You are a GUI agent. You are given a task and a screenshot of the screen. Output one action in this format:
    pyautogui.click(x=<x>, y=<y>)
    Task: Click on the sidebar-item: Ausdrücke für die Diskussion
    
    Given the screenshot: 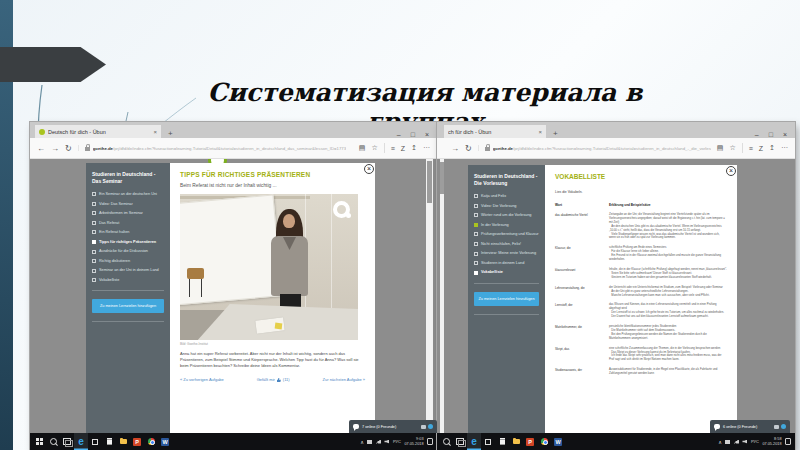 What is the action you would take?
    pyautogui.click(x=128, y=252)
    